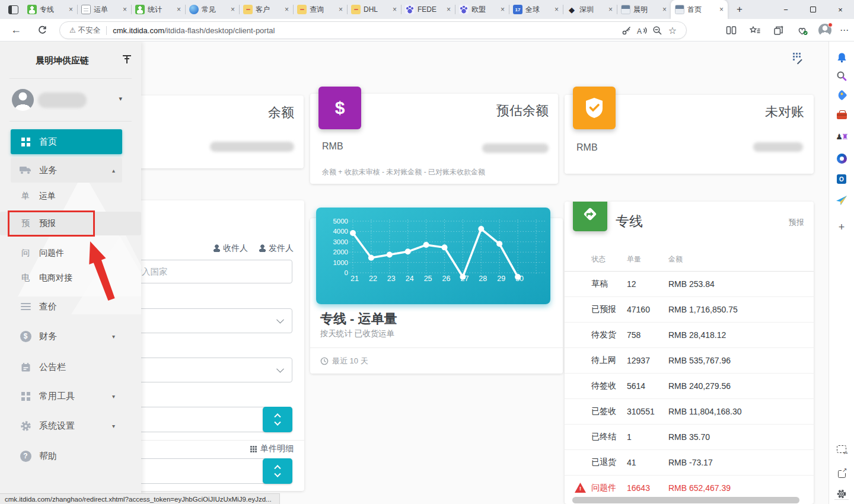 The width and height of the screenshot is (854, 504). What do you see at coordinates (842, 76) in the screenshot?
I see `search-icon` at bounding box center [842, 76].